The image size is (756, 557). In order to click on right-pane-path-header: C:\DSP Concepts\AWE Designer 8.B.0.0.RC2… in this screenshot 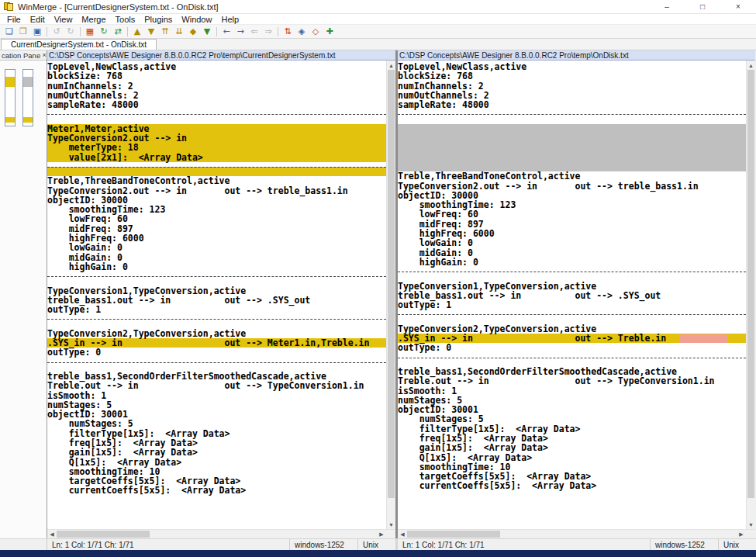, I will do `click(577, 56)`.